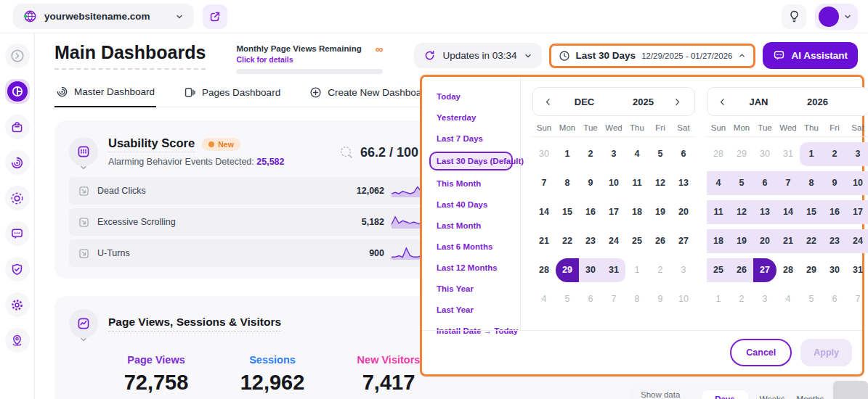 This screenshot has height=399, width=868. I want to click on sidebar-item-dashboards, so click(17, 91).